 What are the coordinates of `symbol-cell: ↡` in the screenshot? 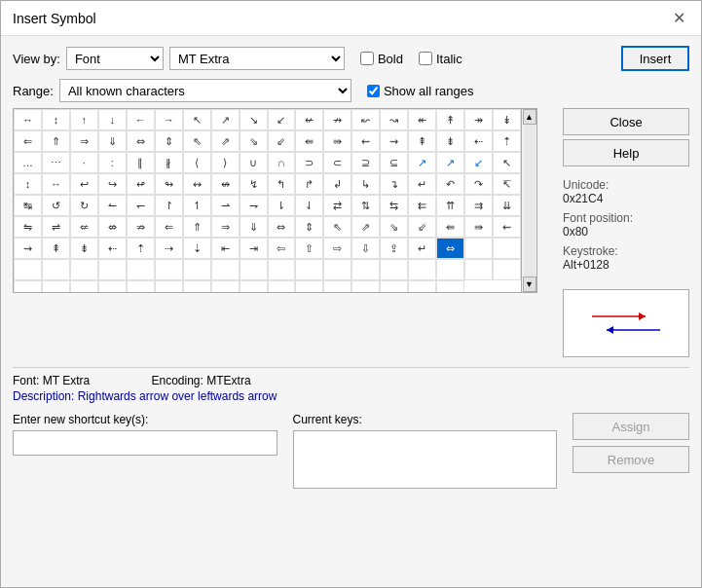 It's located at (506, 120).